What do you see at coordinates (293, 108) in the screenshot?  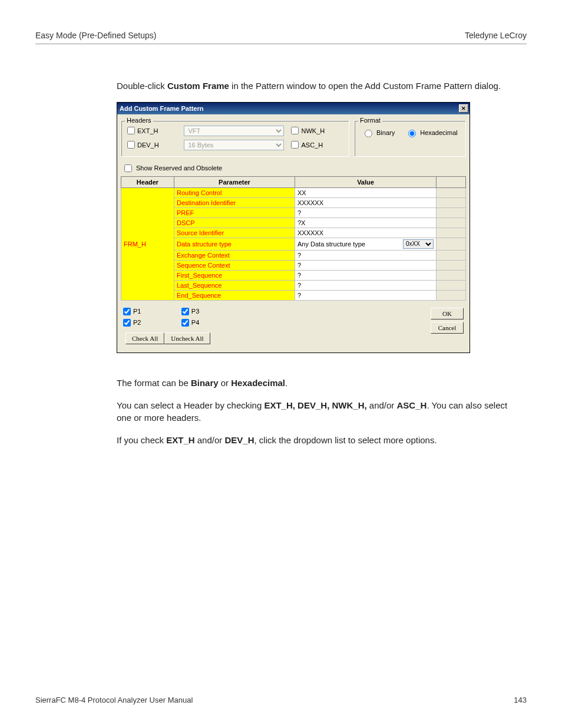 I see `dialog-titlebar: Add Custom Frame Pattern ✕` at bounding box center [293, 108].